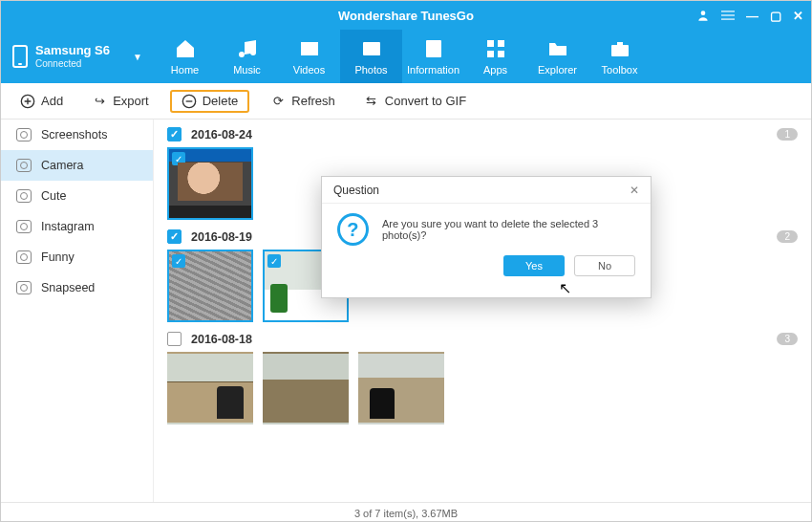 The height and width of the screenshot is (522, 812). I want to click on convert-gif-button: ⇆ Convert to GIF, so click(415, 101).